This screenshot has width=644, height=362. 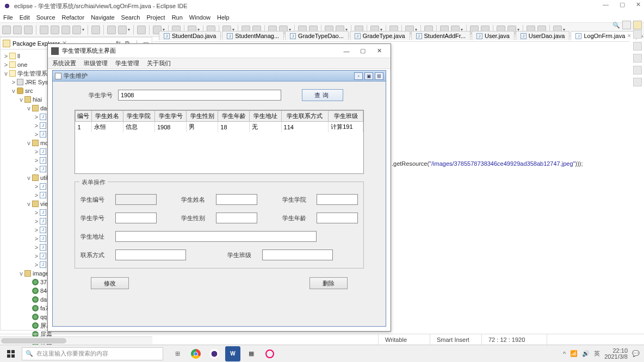 What do you see at coordinates (131, 17) in the screenshot?
I see `menu-search: Search` at bounding box center [131, 17].